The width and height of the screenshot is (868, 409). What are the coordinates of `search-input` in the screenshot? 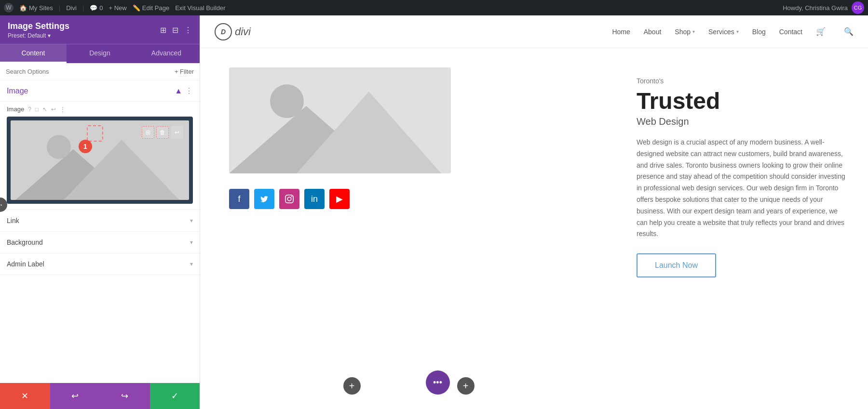 It's located at (88, 71).